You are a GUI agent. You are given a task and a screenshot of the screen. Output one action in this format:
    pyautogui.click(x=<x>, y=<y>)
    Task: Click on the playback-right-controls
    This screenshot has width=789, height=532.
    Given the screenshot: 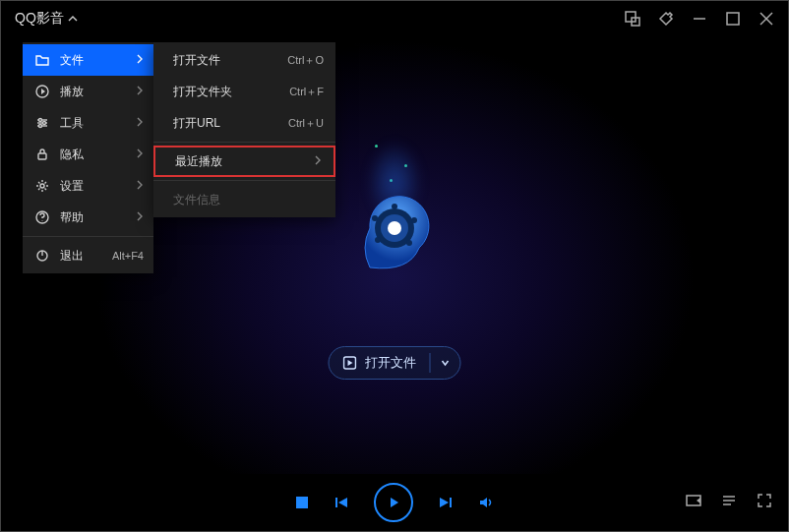 What is the action you would take?
    pyautogui.click(x=729, y=502)
    